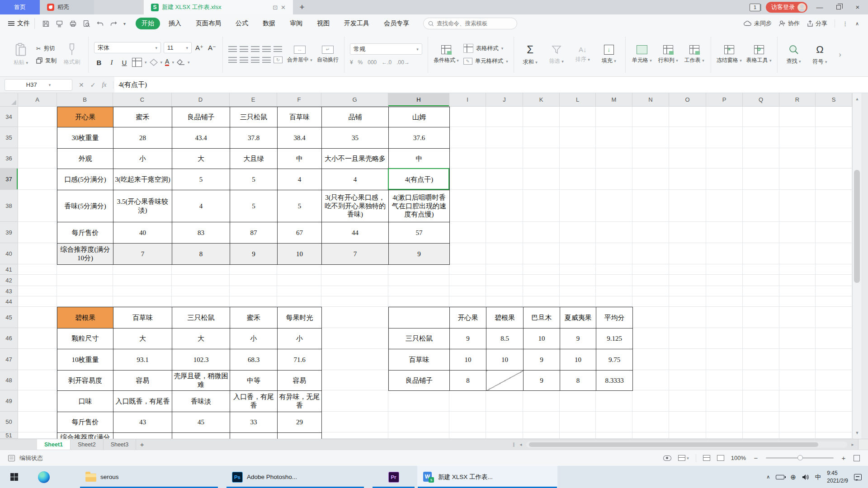 The image size is (868, 488). I want to click on start-button, so click(14, 477).